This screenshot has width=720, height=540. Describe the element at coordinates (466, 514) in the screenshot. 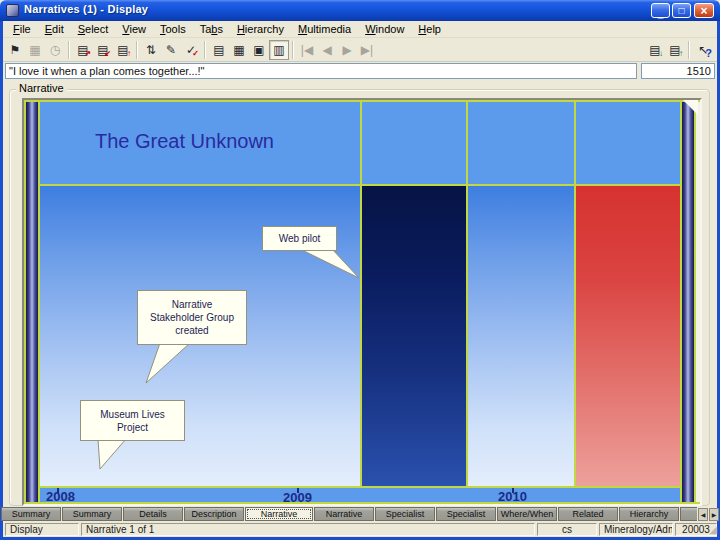

I see `tab-specialist-2: Specialist` at that location.